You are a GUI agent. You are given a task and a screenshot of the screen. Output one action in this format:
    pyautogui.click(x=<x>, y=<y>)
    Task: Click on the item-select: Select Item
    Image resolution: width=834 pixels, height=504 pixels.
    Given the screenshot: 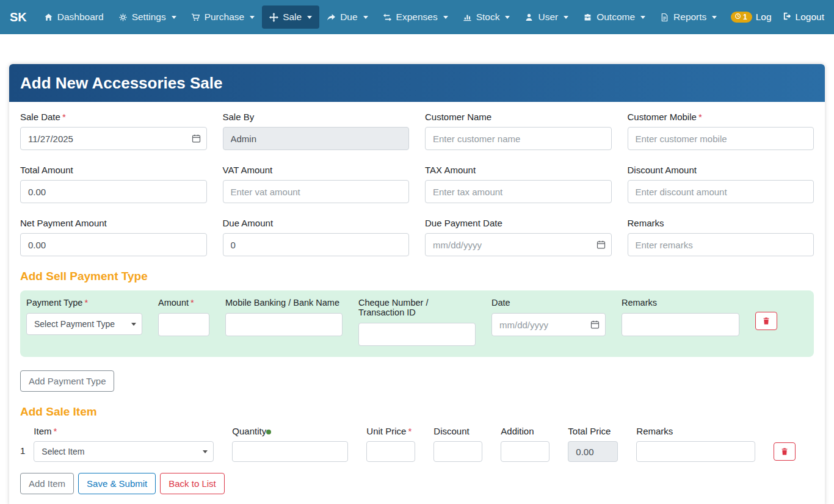 What is the action you would take?
    pyautogui.click(x=123, y=452)
    